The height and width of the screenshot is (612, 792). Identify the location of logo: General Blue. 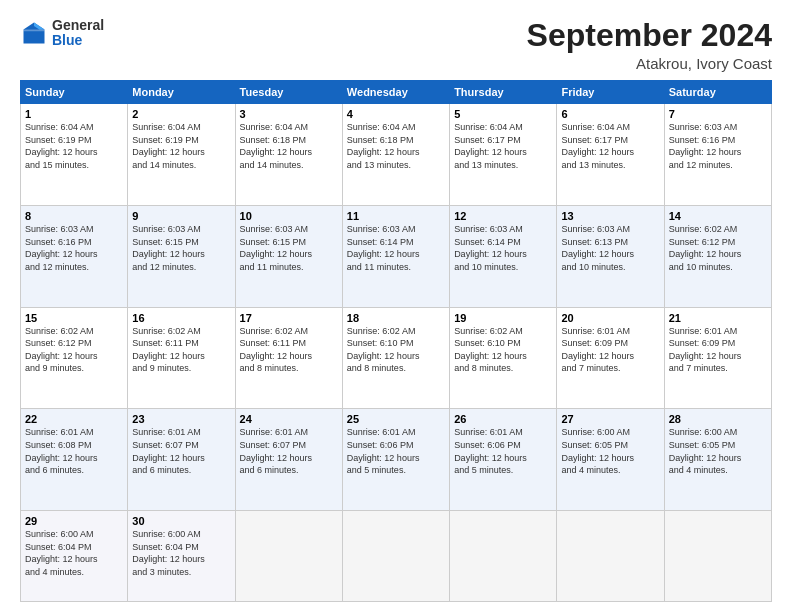
(62, 34).